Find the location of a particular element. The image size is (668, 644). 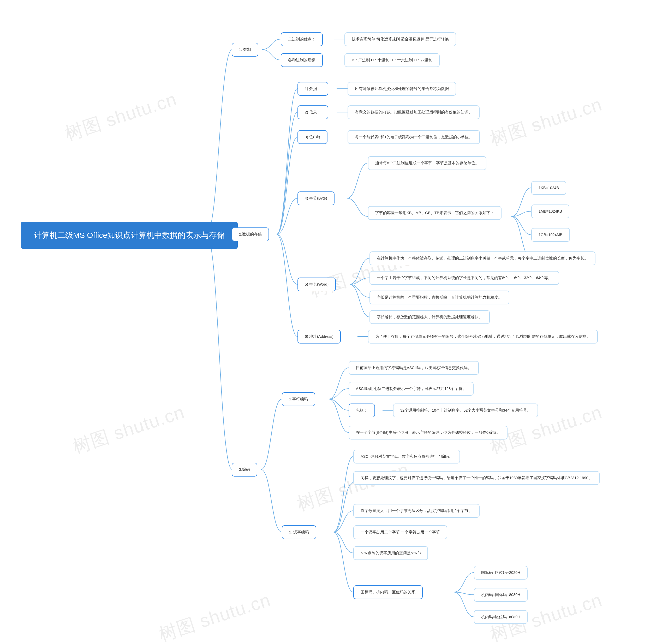

leaf-data-def: 所有能够被计算机接受和处理的符号的集合都称为数据 is located at coordinates (402, 89).